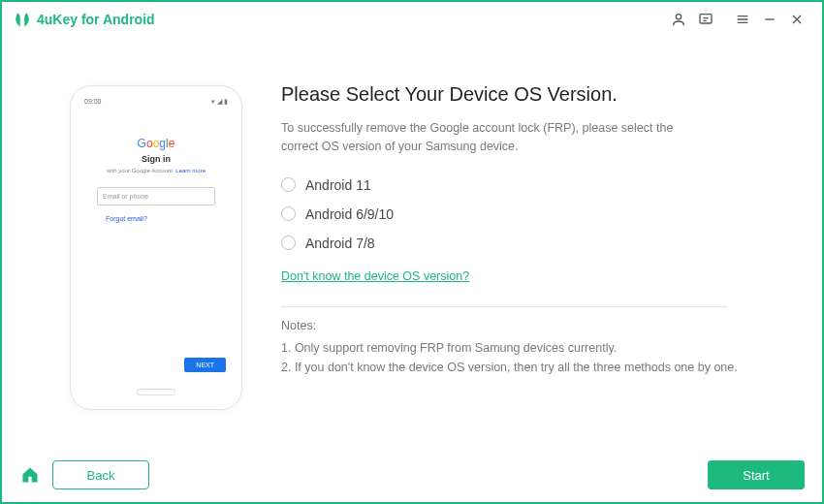 This screenshot has width=824, height=504. Describe the element at coordinates (797, 19) in the screenshot. I see `close-icon` at that location.